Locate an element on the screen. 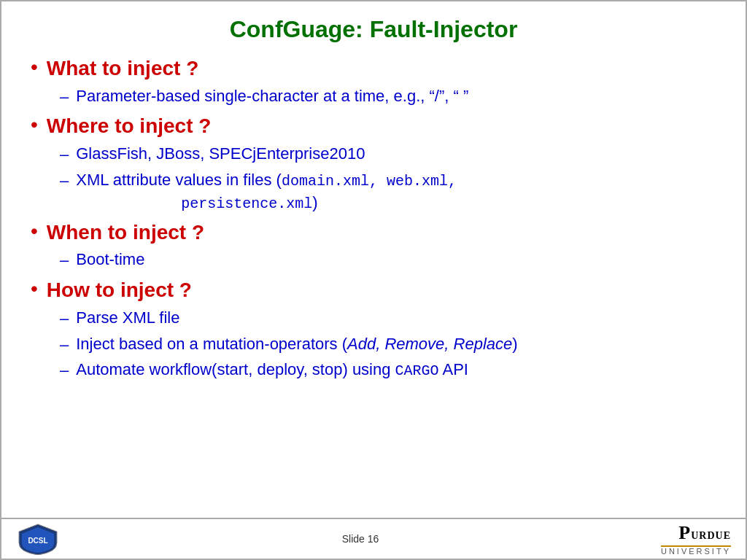 This screenshot has height=560, width=747. sub-dash-how-3: – is located at coordinates (64, 370).